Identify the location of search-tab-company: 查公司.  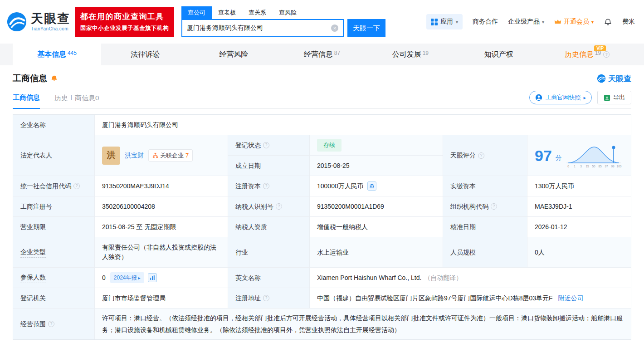
(197, 13).